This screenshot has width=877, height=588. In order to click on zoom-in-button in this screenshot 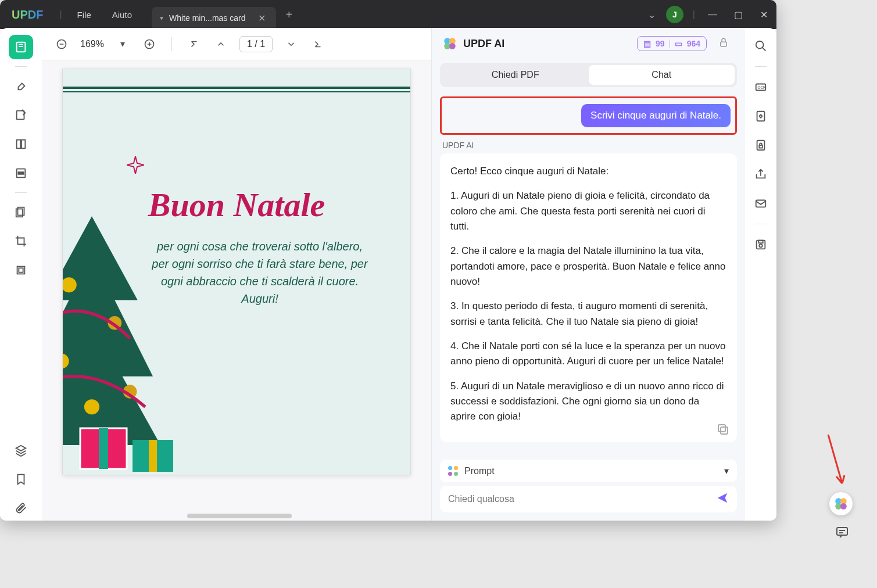, I will do `click(149, 44)`.